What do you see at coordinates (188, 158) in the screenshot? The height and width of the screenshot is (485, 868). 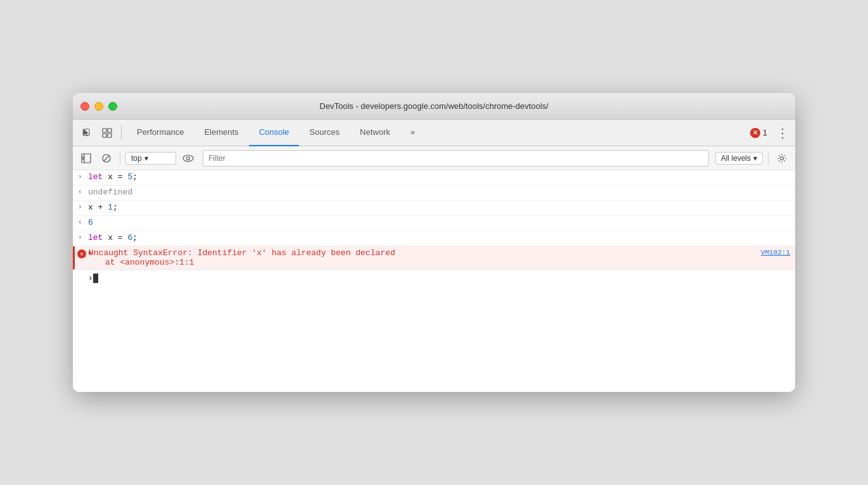 I see `preserve-log-button` at bounding box center [188, 158].